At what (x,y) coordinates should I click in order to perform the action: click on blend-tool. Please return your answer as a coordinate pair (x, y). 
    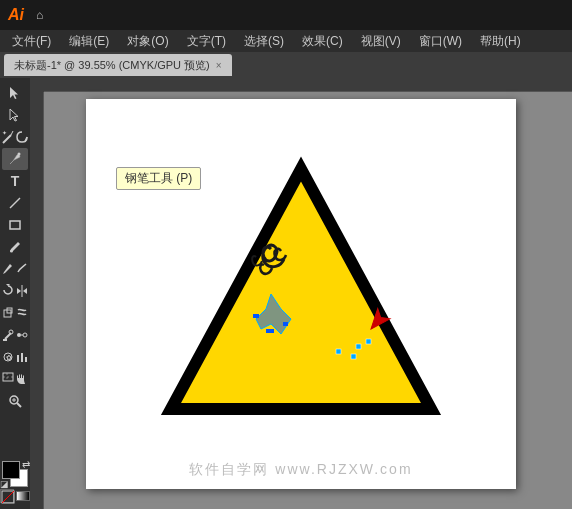
    Looking at the image, I should click on (22, 335).